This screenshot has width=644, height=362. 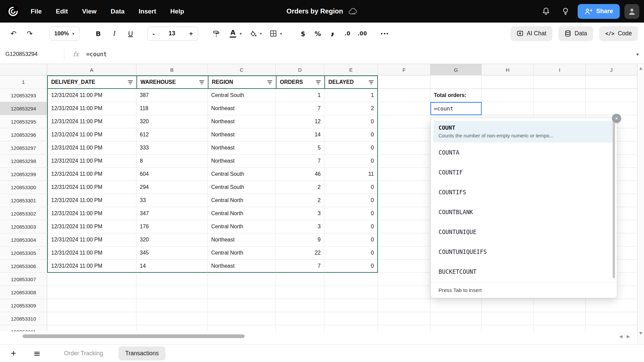 What do you see at coordinates (300, 108) in the screenshot?
I see `cell-D-120853294: 7` at bounding box center [300, 108].